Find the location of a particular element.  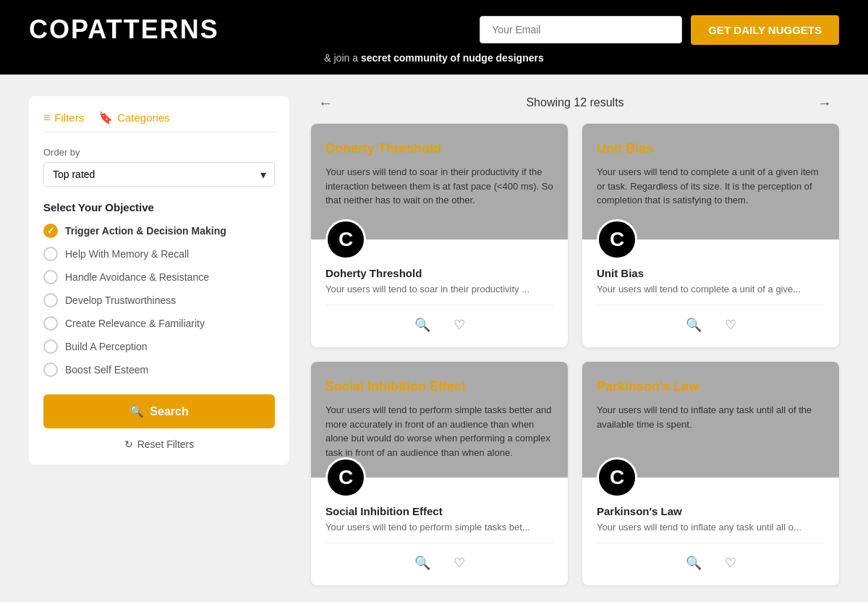

reset-button: ↻ Reset Filters is located at coordinates (159, 444).